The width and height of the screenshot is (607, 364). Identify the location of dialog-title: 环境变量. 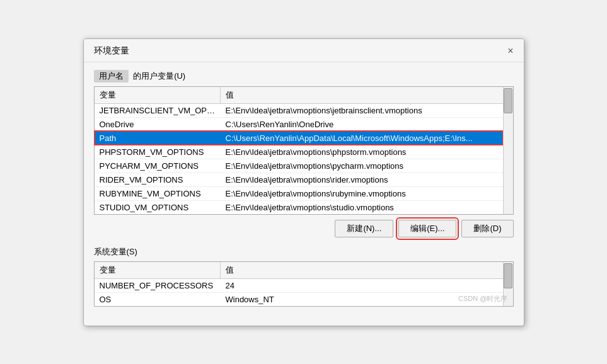
(112, 51).